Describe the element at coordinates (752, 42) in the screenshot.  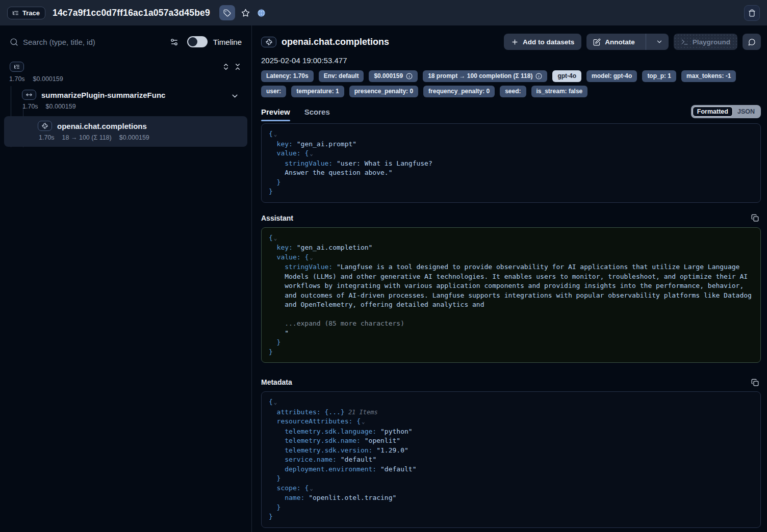
I see `comment-button` at that location.